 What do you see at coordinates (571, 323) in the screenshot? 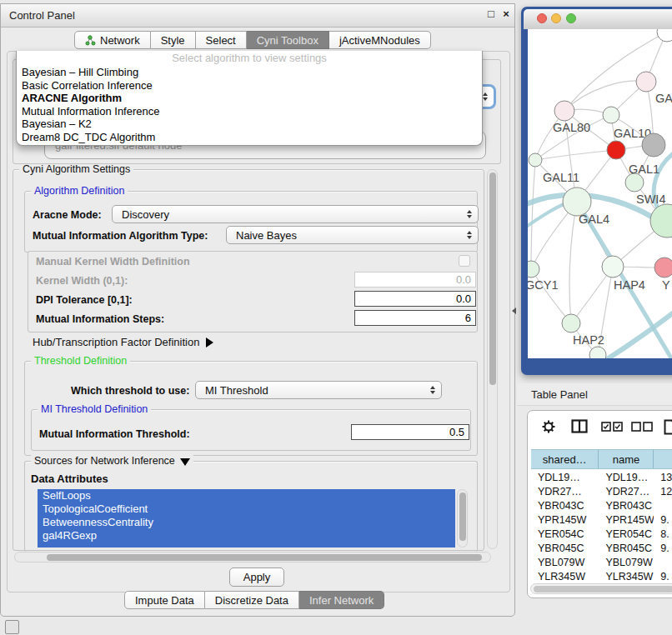
I see `network-node-hap2` at bounding box center [571, 323].